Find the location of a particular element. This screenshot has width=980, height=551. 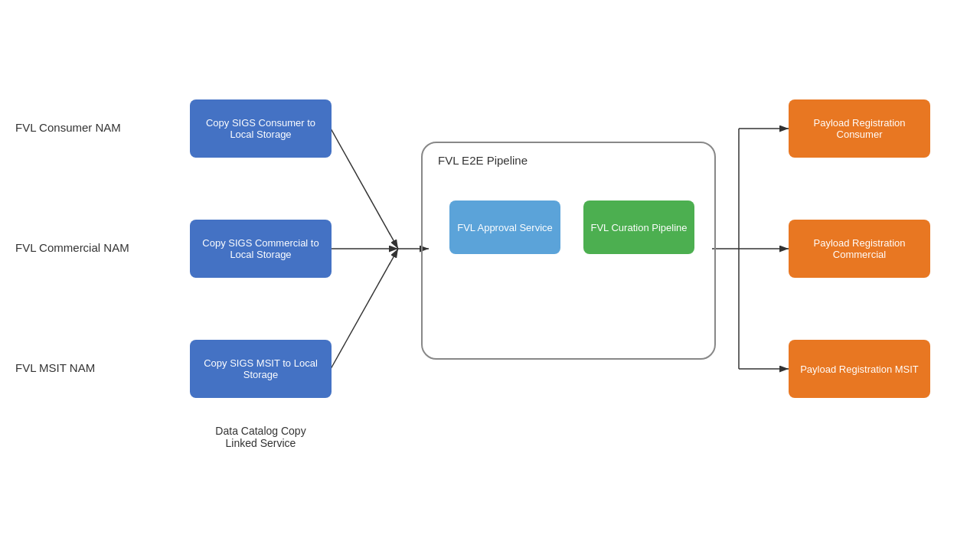

curation-pipeline-box: FVL Curation Pipeline is located at coordinates (639, 227).